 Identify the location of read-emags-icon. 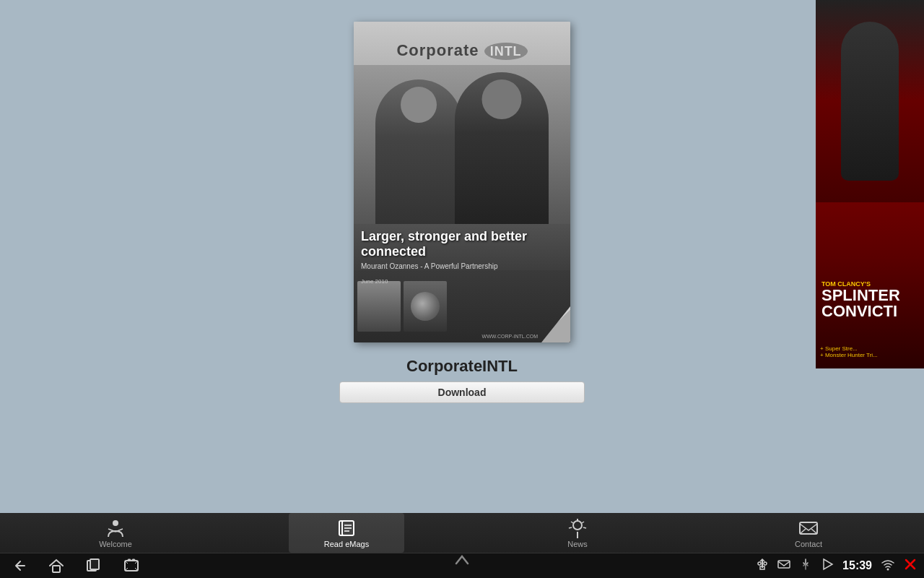
(346, 528).